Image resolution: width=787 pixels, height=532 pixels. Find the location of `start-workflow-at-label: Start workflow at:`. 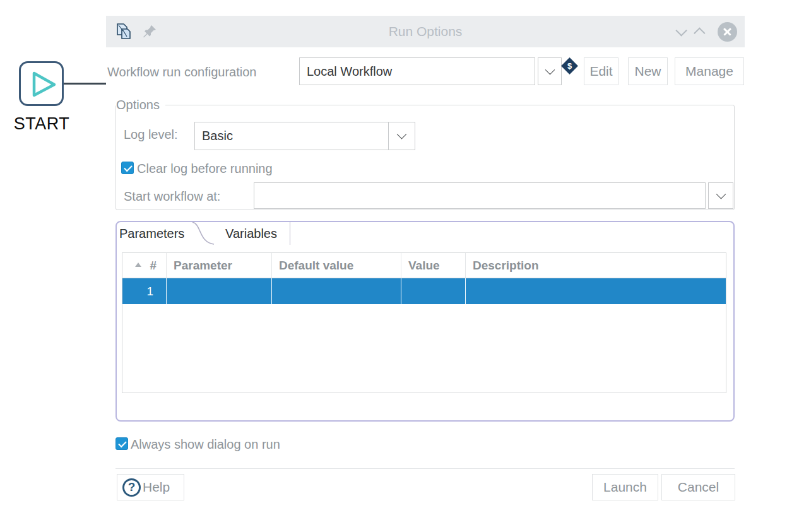

start-workflow-at-label: Start workflow at: is located at coordinates (172, 196).